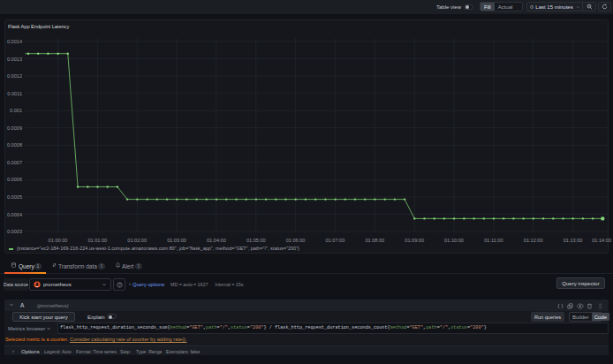  I want to click on svg-text: 01:04:00, so click(216, 240).